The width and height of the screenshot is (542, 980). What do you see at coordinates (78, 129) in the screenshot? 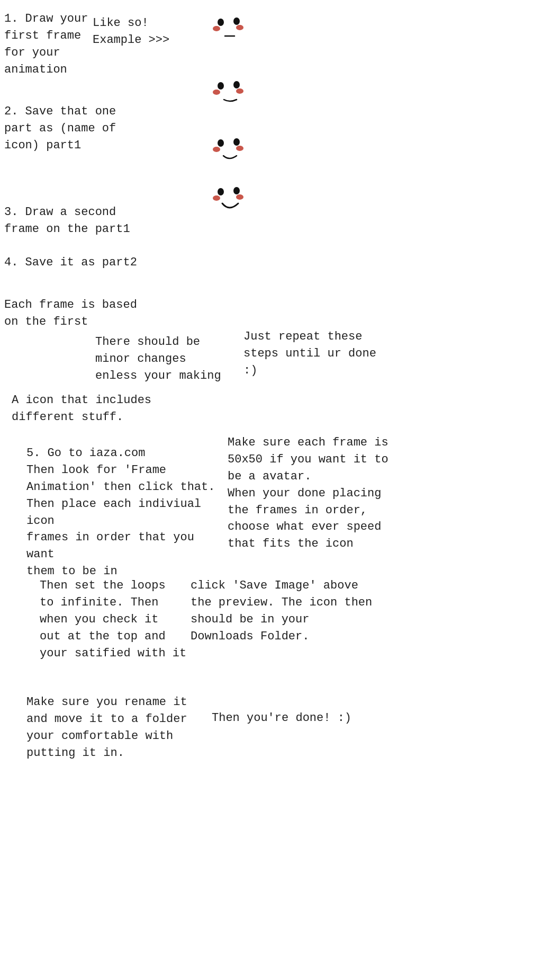
I see `step2: 2. Save that one part as (name of icon) …` at bounding box center [78, 129].